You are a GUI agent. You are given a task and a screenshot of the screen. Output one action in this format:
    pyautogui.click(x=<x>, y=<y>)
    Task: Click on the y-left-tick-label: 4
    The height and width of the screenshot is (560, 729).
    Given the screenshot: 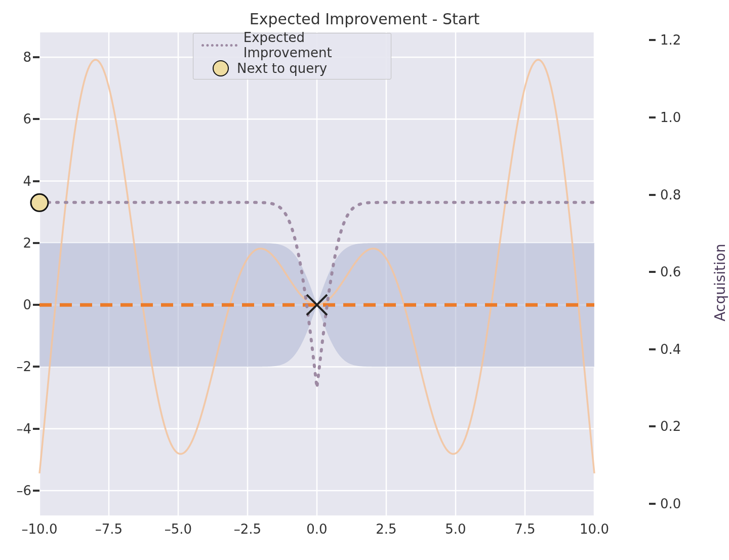 What is the action you would take?
    pyautogui.click(x=16, y=181)
    